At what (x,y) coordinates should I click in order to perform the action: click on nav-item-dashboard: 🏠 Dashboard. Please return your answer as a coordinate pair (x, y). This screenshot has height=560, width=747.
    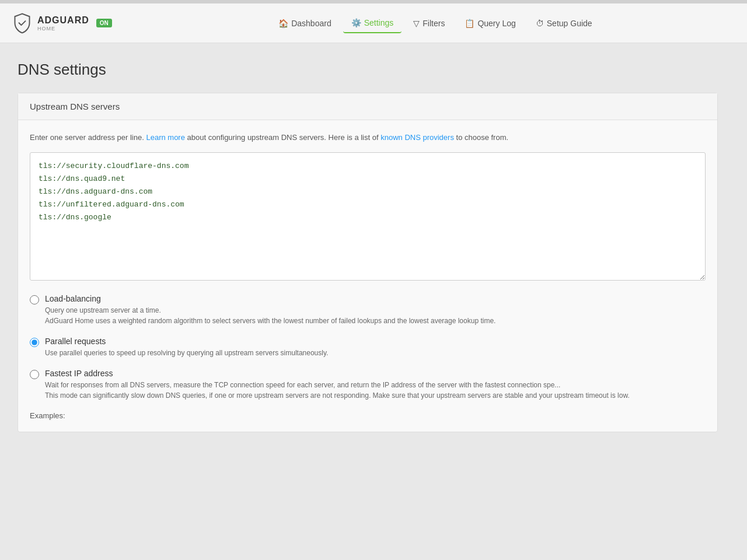
    Looking at the image, I should click on (305, 23).